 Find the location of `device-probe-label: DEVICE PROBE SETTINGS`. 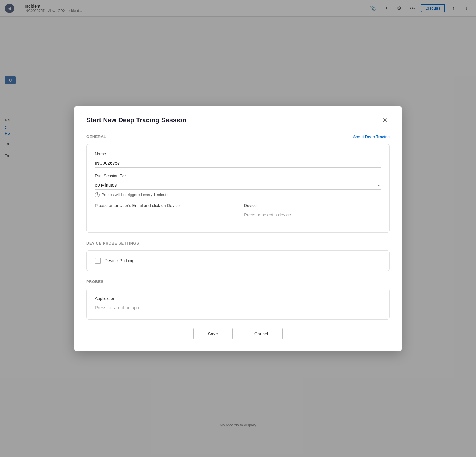

device-probe-label: DEVICE PROBE SETTINGS is located at coordinates (112, 243).